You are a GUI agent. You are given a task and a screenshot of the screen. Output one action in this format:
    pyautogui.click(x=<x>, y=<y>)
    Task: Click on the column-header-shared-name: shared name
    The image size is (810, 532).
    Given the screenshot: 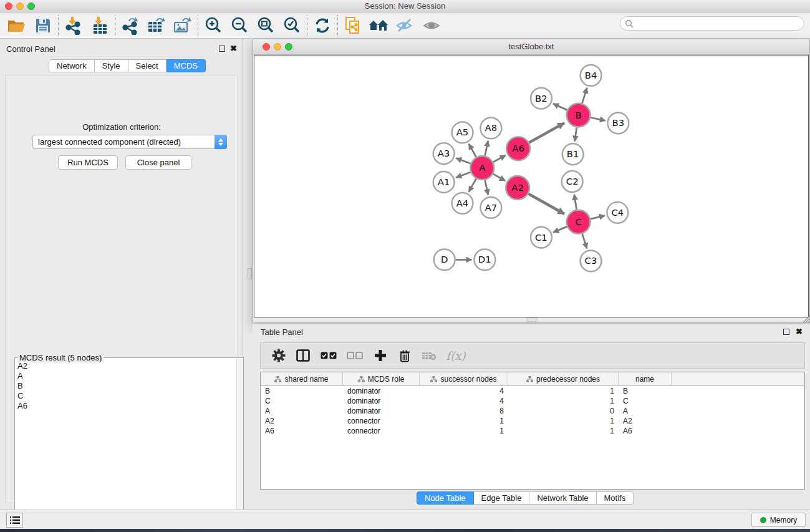 What is the action you would take?
    pyautogui.click(x=302, y=379)
    